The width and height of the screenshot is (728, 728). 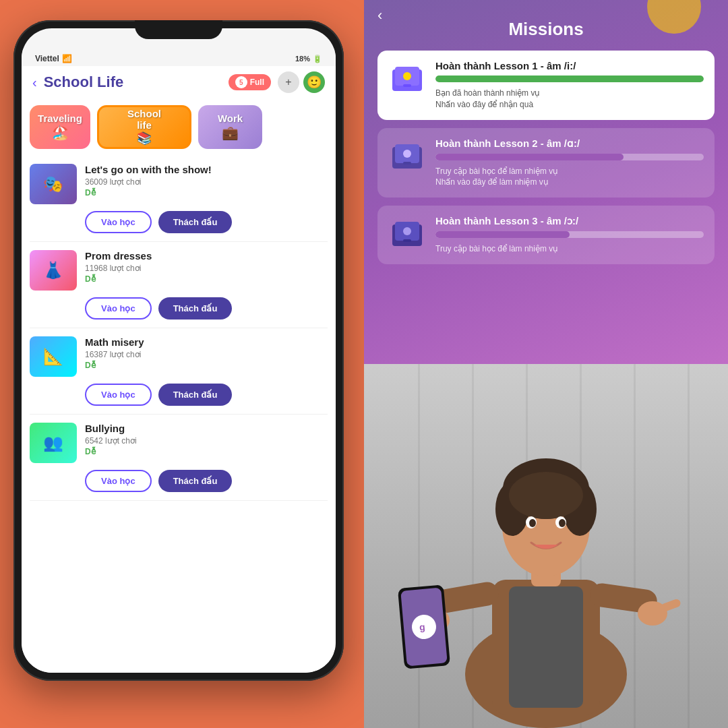 I want to click on school-label: Schoollife, so click(x=144, y=120).